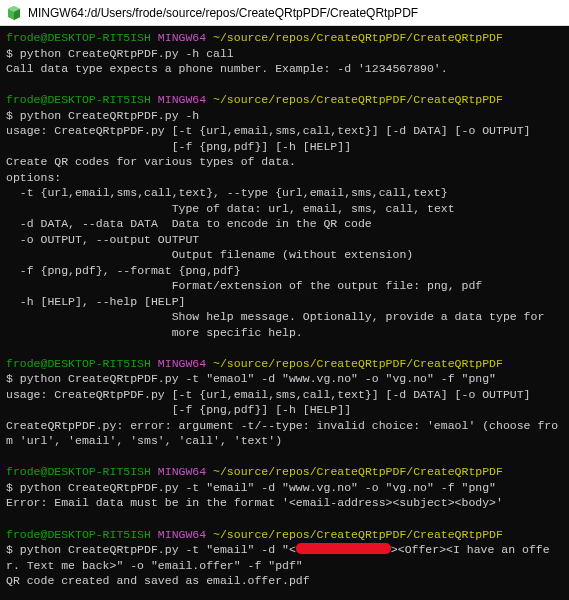 The image size is (569, 600). I want to click on output-line: more specific help., so click(284, 333).